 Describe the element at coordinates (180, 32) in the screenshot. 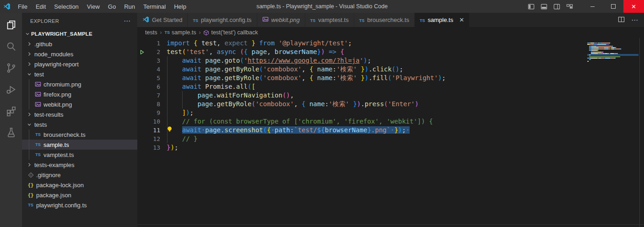

I see `breadcrumb-item: TSsample.ts` at that location.